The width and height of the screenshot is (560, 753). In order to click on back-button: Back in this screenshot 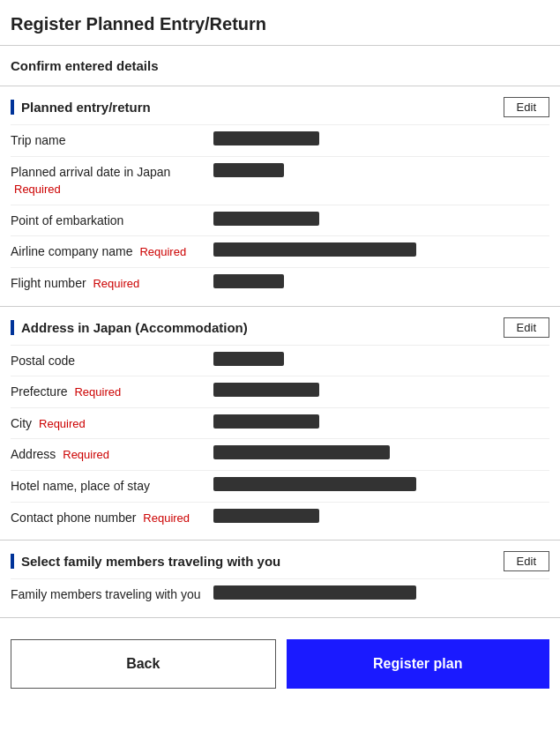, I will do `click(143, 664)`.